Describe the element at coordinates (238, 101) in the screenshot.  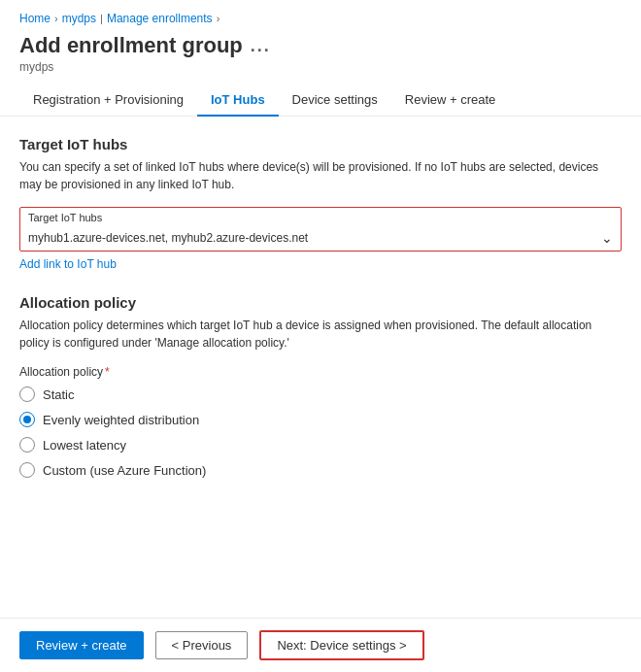
I see `tab-iot-hubs: IoT Hubs` at that location.